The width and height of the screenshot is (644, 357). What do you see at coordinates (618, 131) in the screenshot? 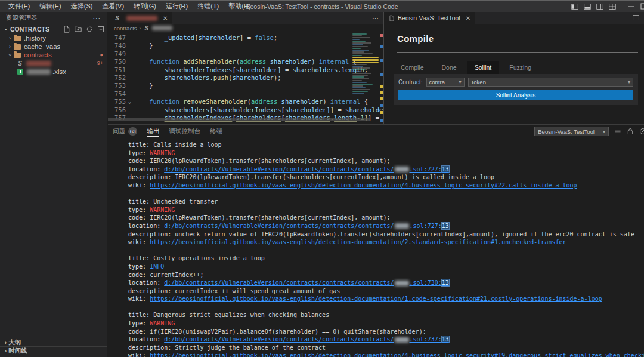
I see `output-filter-icon` at bounding box center [618, 131].